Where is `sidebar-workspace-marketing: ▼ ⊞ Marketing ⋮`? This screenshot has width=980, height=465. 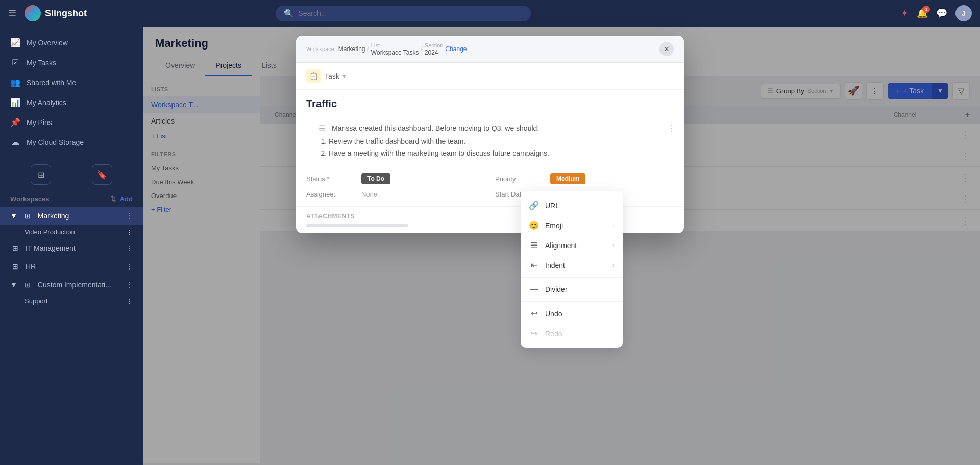
sidebar-workspace-marketing: ▼ ⊞ Marketing ⋮ is located at coordinates (71, 216).